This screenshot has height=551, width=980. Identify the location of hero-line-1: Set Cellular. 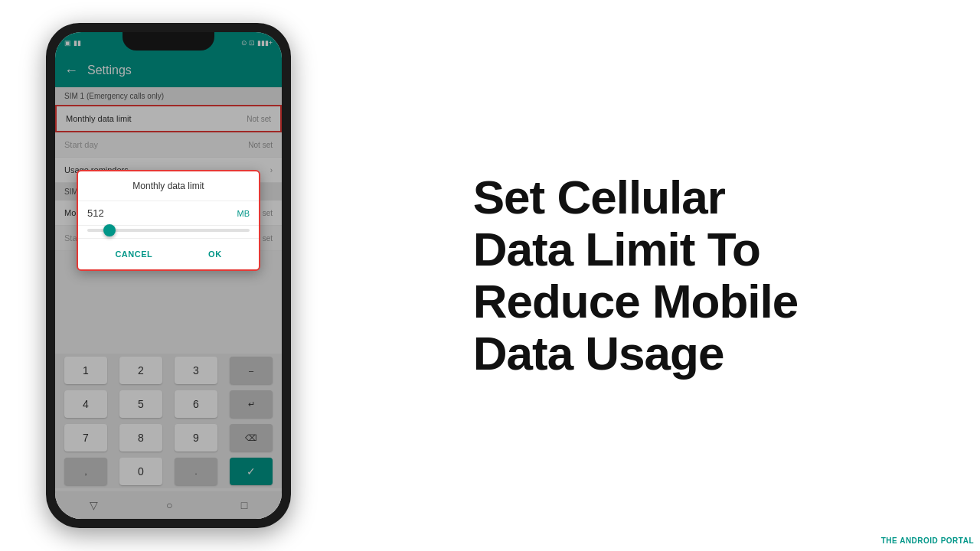
(635, 197).